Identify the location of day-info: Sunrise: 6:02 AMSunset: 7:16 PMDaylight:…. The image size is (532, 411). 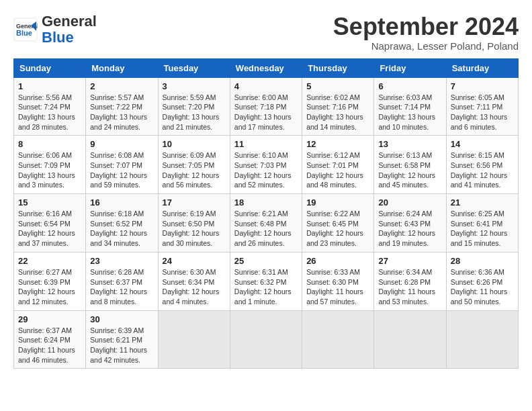
(338, 113).